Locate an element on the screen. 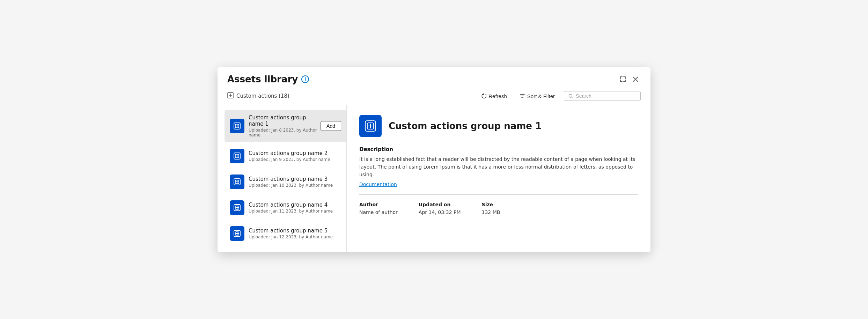 This screenshot has height=319, width=868. search-input is located at coordinates (606, 96).